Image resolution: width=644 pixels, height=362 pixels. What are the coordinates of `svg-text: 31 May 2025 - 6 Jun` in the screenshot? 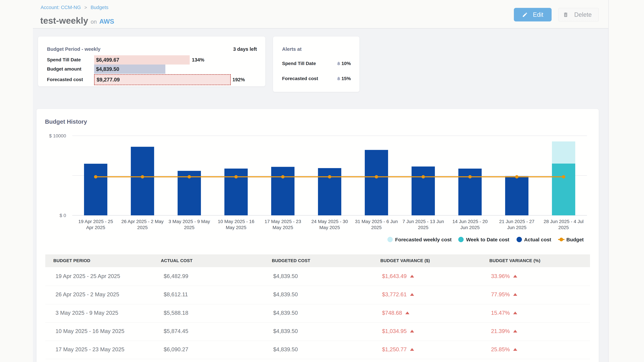 It's located at (376, 221).